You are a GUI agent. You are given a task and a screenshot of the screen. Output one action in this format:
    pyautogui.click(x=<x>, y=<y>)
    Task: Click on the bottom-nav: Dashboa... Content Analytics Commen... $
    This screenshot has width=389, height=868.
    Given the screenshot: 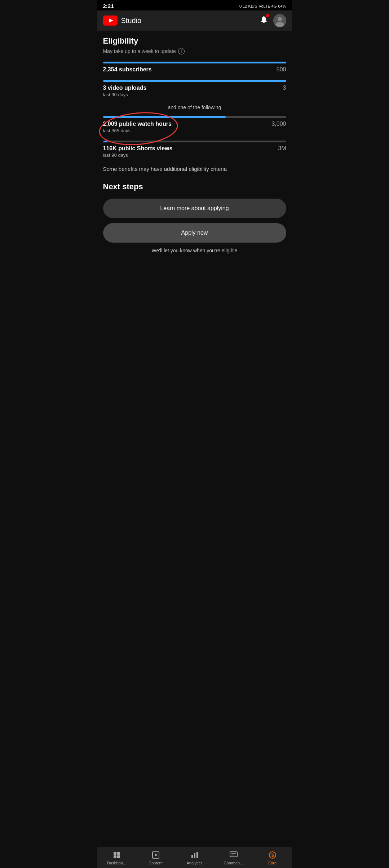 What is the action you would take?
    pyautogui.click(x=195, y=857)
    